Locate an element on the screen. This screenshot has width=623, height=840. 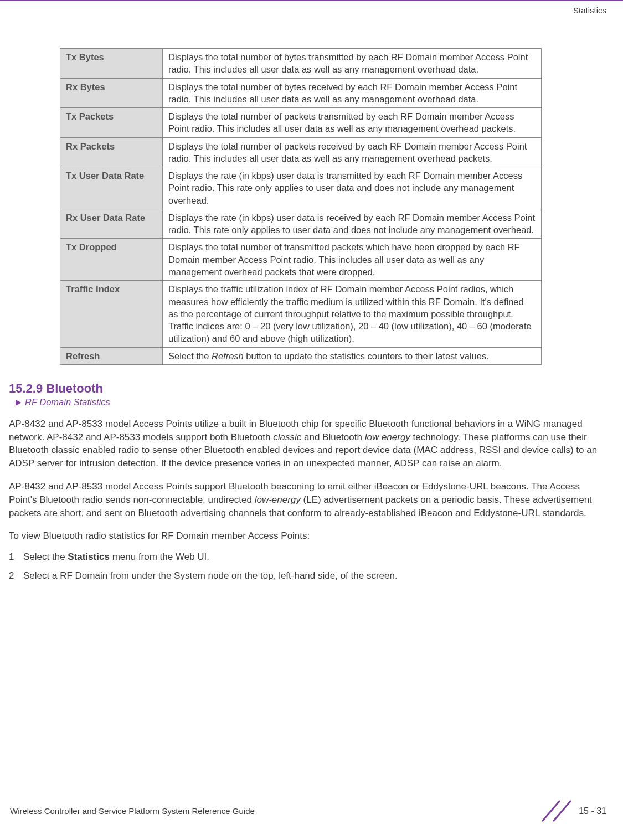
refresh-desc-prefix: Select the is located at coordinates (190, 356).